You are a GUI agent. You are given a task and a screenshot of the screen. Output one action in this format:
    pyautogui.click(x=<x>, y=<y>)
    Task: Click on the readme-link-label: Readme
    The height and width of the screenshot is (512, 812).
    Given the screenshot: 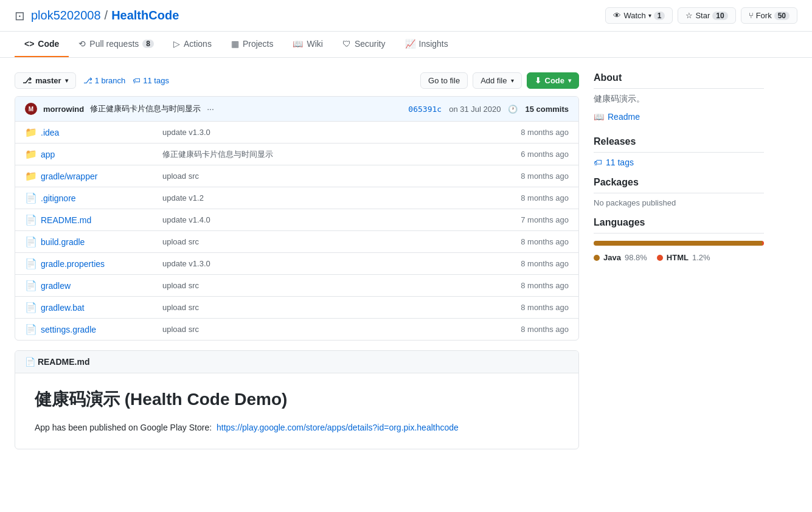 What is the action you would take?
    pyautogui.click(x=624, y=117)
    